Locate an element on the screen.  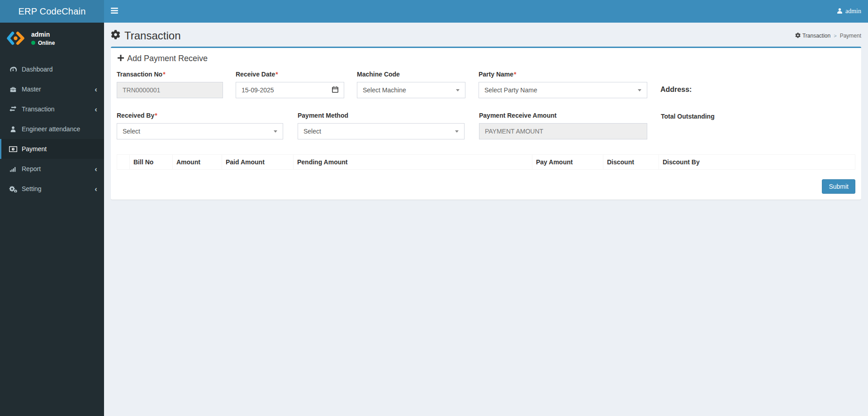
sidebar-item-master: Master ‹ is located at coordinates (52, 89).